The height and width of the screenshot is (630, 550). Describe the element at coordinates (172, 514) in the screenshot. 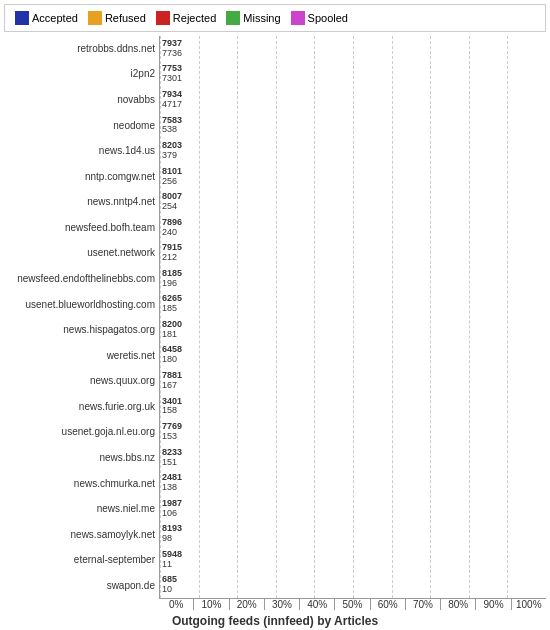

I see `bar-val2: 106` at that location.